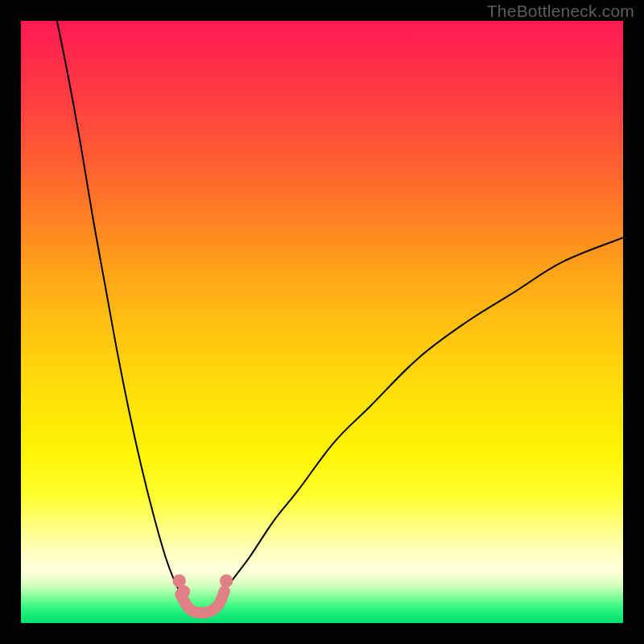 Image resolution: width=644 pixels, height=644 pixels. What do you see at coordinates (226, 580) in the screenshot?
I see `marker-right-dot` at bounding box center [226, 580].